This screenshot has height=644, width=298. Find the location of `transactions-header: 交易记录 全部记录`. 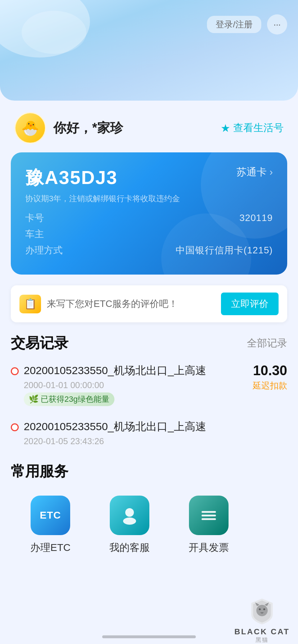

transactions-header: 交易记录 全部记录 is located at coordinates (149, 343).